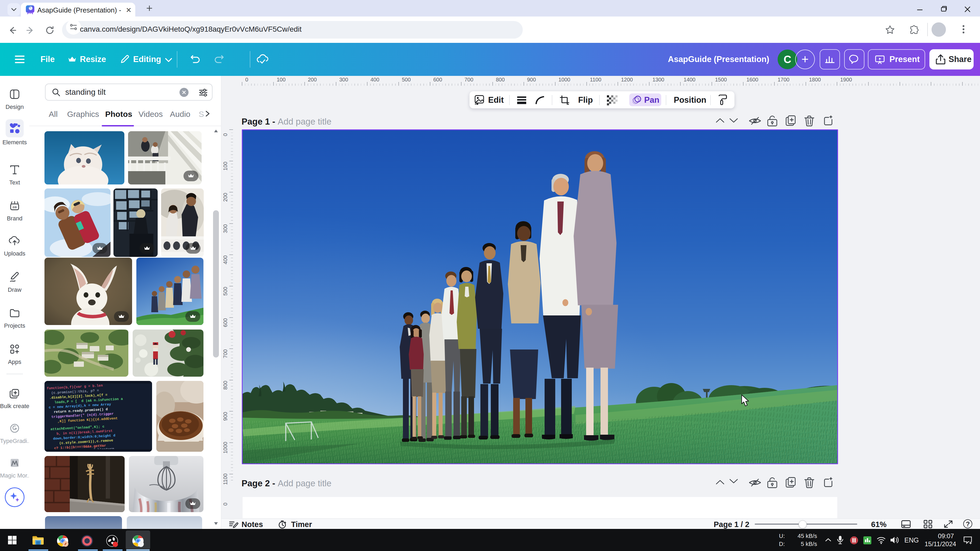  Describe the element at coordinates (14, 207) in the screenshot. I see `svg-text: co` at that location.